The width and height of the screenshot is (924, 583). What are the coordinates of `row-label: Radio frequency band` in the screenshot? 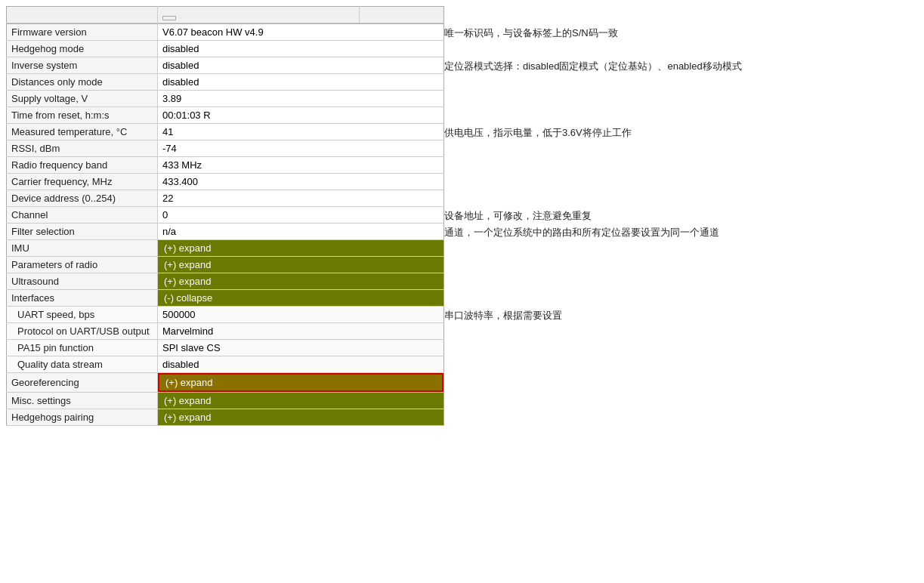 It's located at (82, 165).